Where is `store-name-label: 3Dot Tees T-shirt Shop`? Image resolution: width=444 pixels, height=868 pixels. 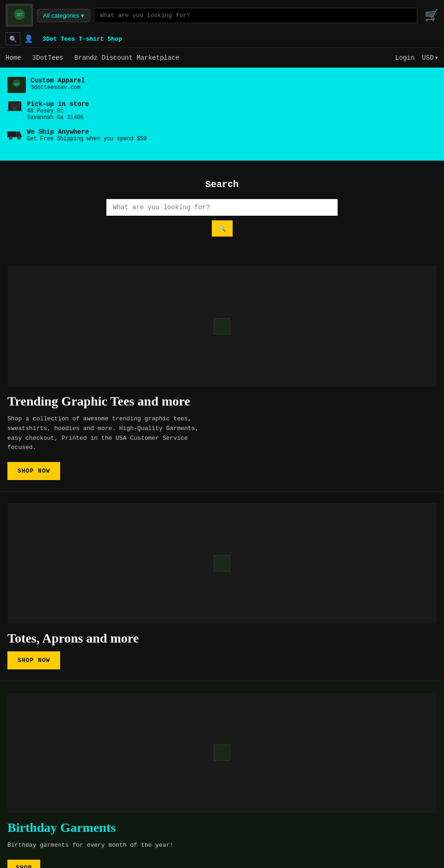 store-name-label: 3Dot Tees T-shirt Shop is located at coordinates (80, 39).